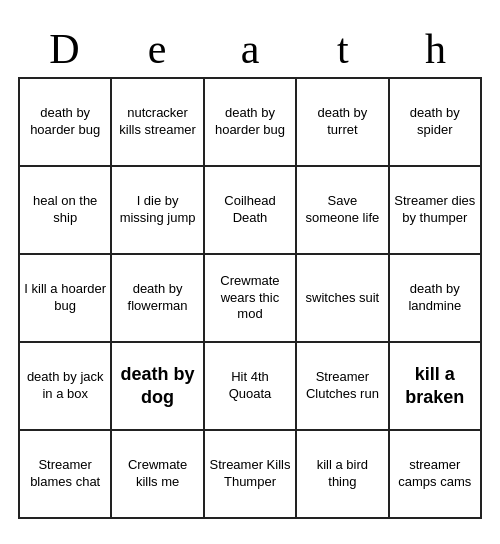 The height and width of the screenshot is (544, 500). Describe the element at coordinates (343, 211) in the screenshot. I see `bingo-cell-8: Save someone life` at that location.